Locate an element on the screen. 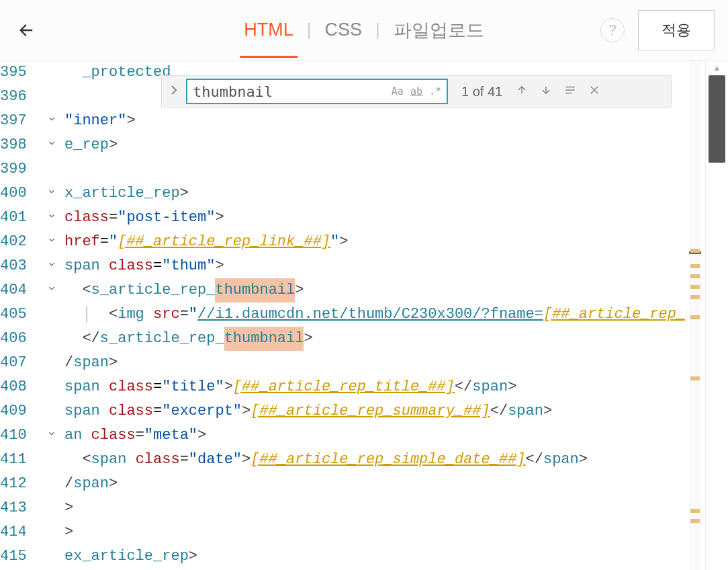 This screenshot has height=570, width=728. whole-word-toggle: ab is located at coordinates (416, 91).